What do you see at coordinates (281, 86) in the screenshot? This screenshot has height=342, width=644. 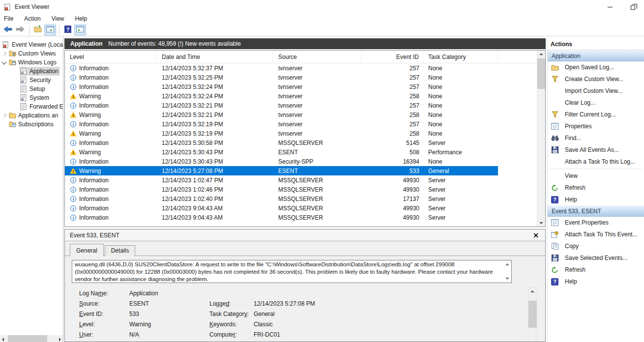 I see `event-row: iInformation12/14/2023 5:32:24 PMtvnserv…` at bounding box center [281, 86].